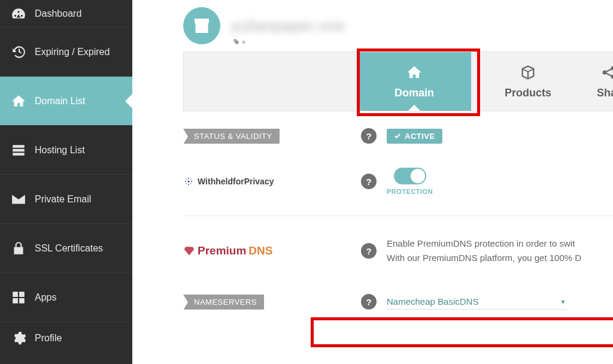  Describe the element at coordinates (202, 26) in the screenshot. I see `storefront-icon` at that location.